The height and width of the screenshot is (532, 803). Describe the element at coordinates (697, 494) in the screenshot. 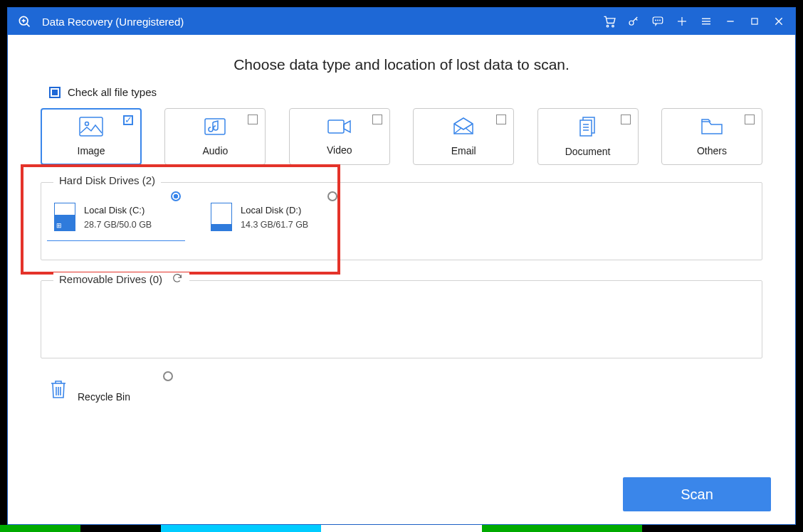

I see `scan-button: Scan` at that location.